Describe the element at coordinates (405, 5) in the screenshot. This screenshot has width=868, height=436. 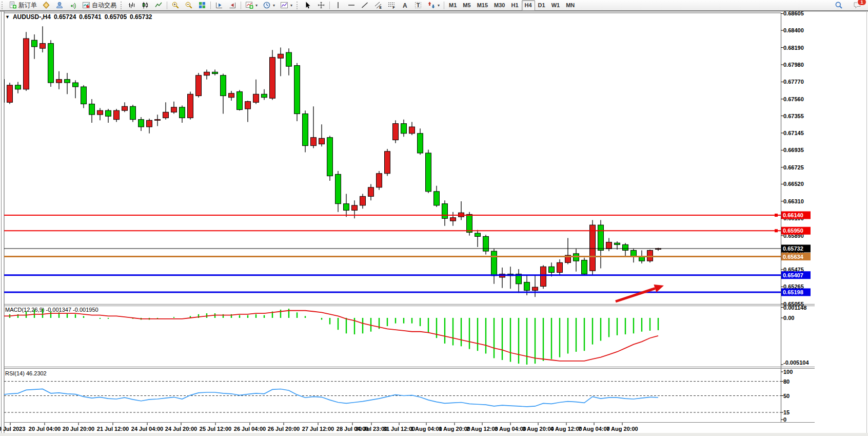
I see `text-button: A` at that location.